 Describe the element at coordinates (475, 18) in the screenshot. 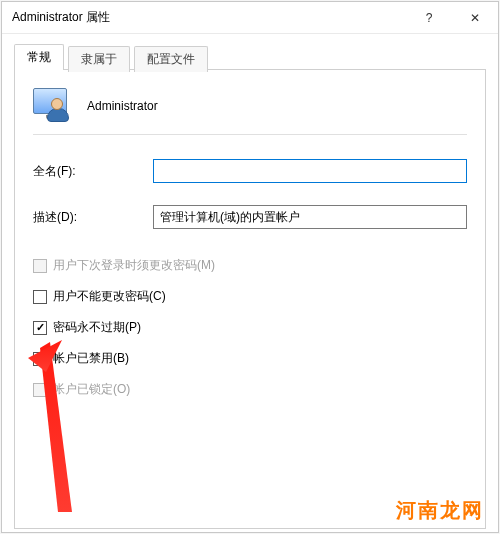

I see `close-icon: ✕` at that location.